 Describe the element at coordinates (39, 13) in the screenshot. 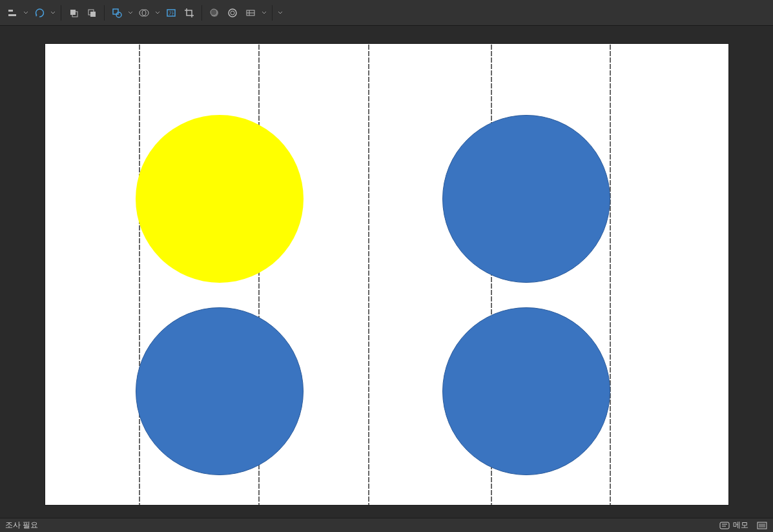

I see `rotate-tool` at that location.